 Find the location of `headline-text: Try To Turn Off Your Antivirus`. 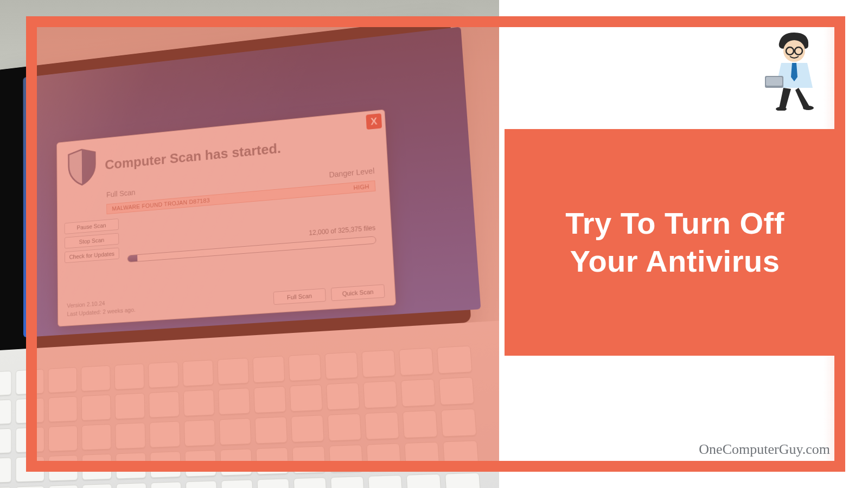

headline-text: Try To Turn Off Your Antivirus is located at coordinates (675, 242).